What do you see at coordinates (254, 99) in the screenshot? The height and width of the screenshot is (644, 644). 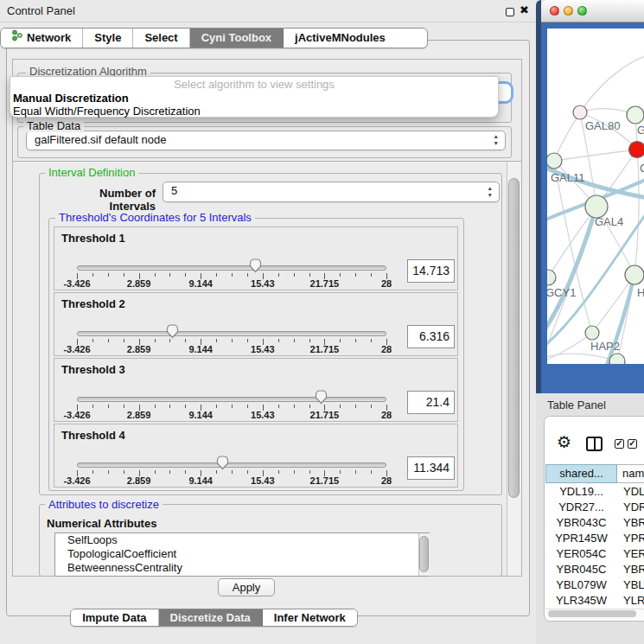 I see `algorithm-option: Manual Discretization` at bounding box center [254, 99].